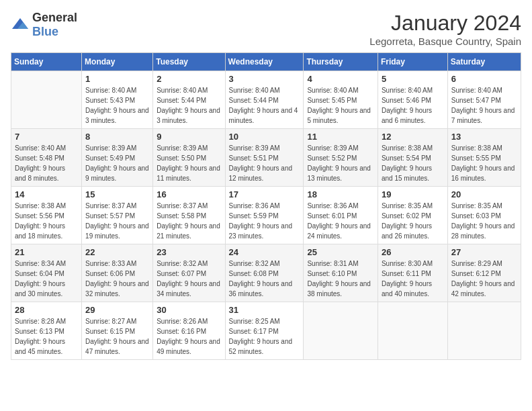 The image size is (532, 411). What do you see at coordinates (117, 279) in the screenshot?
I see `day-info: Sunrise: 8:33 AMSunset: 6:06 PMDaylight:…` at bounding box center [117, 279].